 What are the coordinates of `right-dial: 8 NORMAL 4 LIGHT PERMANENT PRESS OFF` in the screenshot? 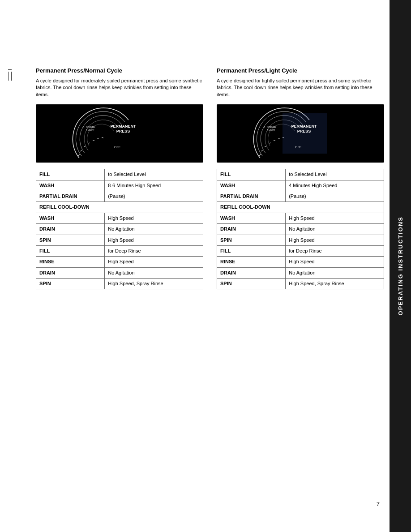 It's located at (300, 133).